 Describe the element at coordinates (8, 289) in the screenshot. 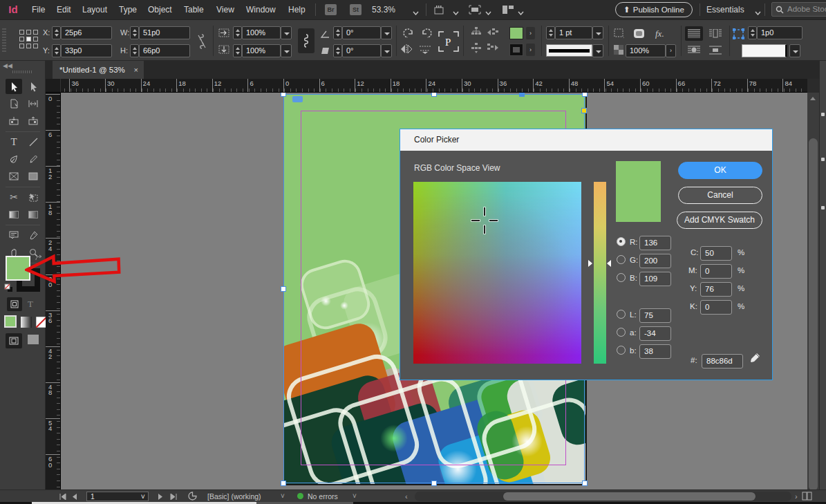

I see `default-fill-stroke-icon` at that location.